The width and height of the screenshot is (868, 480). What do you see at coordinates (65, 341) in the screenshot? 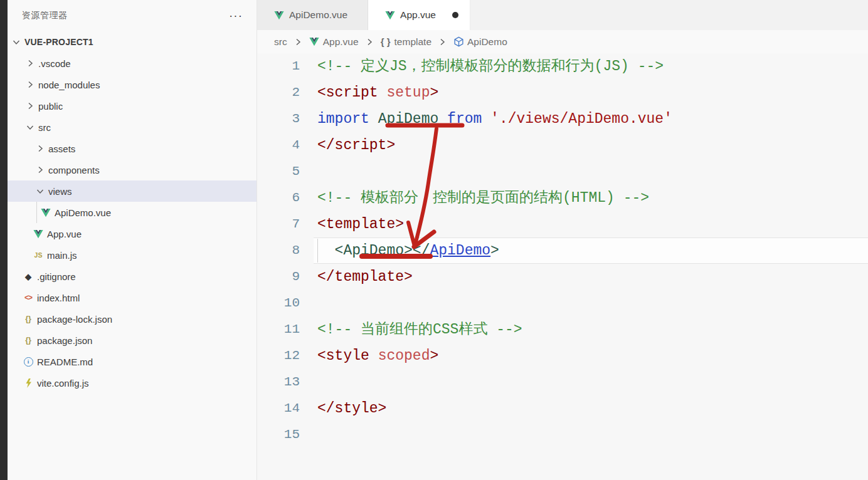
I see `sidebar-item-label: package.json` at bounding box center [65, 341].